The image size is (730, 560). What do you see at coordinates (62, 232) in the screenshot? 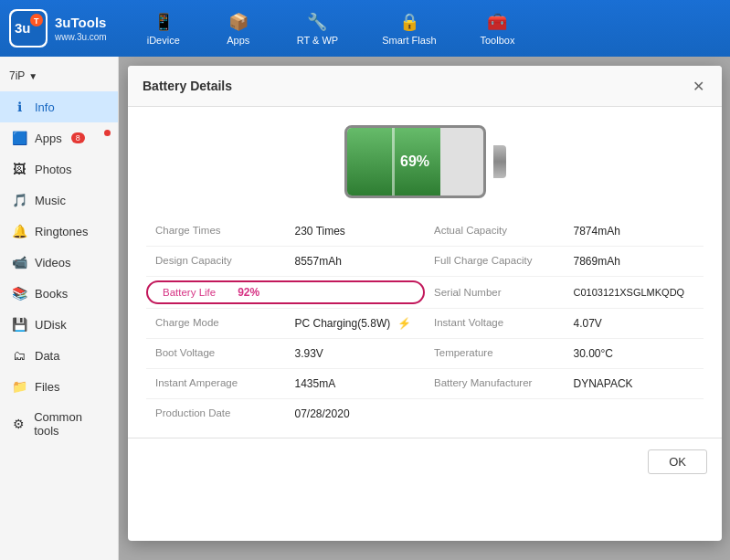
I see `sidebar-item-ringtones-label: Ringtones` at bounding box center [62, 232].